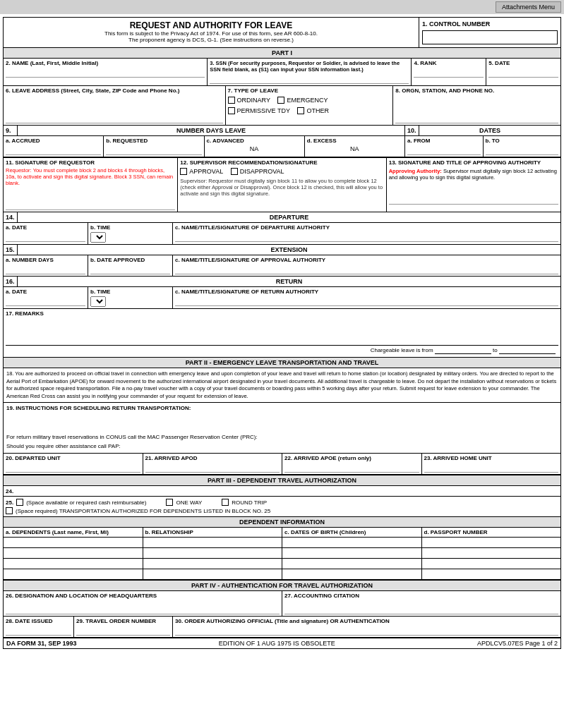  Describe the element at coordinates (45, 269) in the screenshot. I see `ext-num-days-field` at that location.